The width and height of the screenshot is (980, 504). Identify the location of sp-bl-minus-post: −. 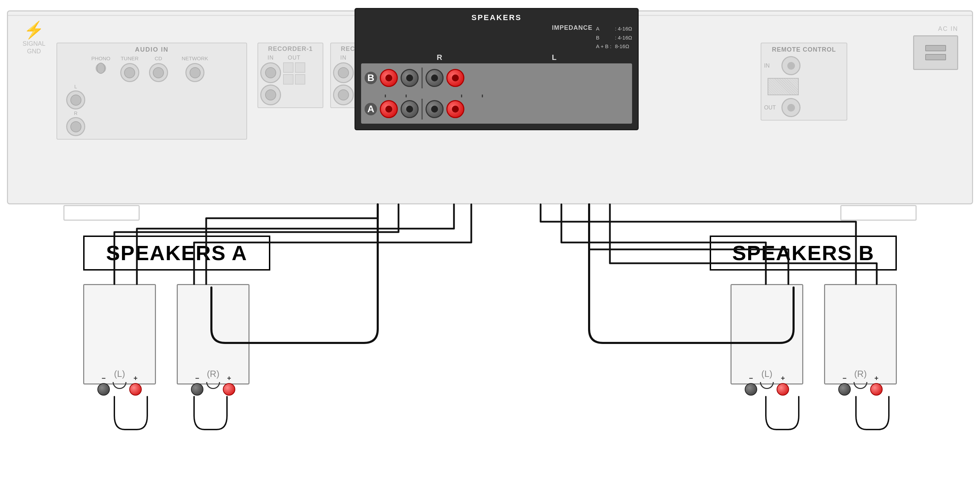
(751, 385).